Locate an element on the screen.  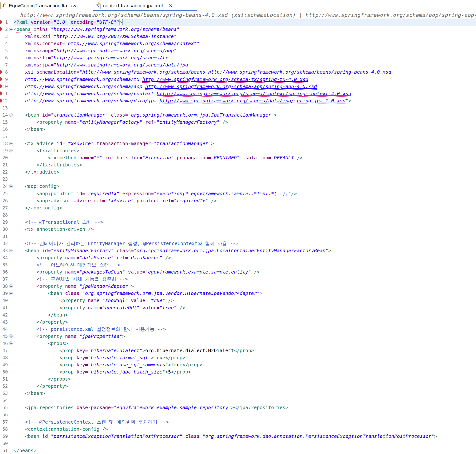
line-number: 39 is located at coordinates (4, 293).